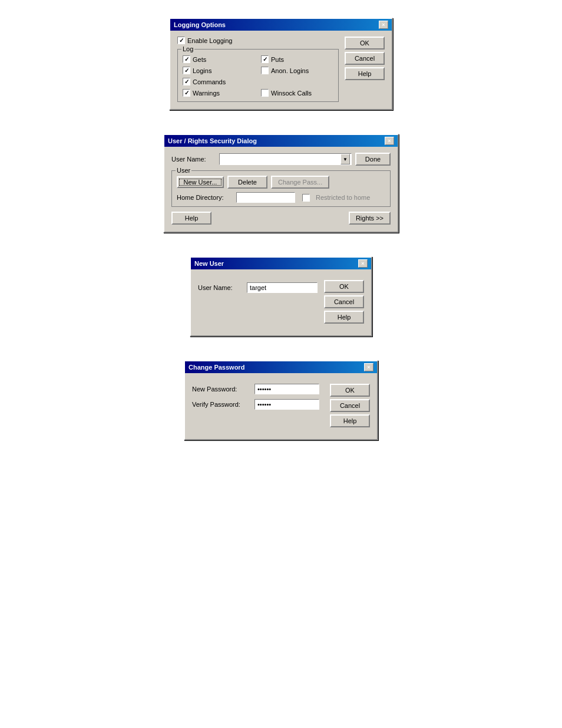 This screenshot has height=728, width=562. I want to click on logging-options-body: Enable Logging Log Gets Puts, so click(281, 70).